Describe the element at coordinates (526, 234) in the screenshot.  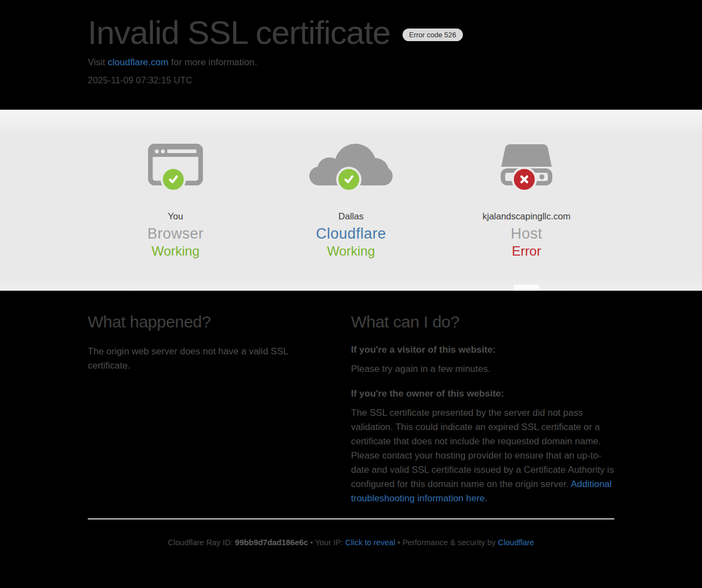
I see `status-name: Host` at that location.